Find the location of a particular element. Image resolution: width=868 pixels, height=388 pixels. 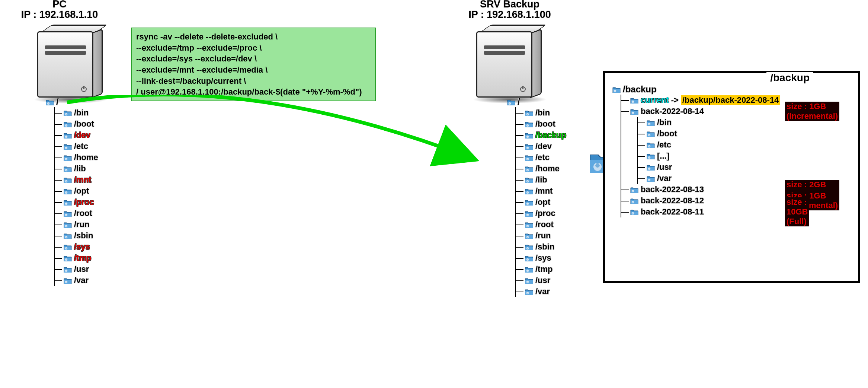

fs-dir: /lib is located at coordinates (541, 180).